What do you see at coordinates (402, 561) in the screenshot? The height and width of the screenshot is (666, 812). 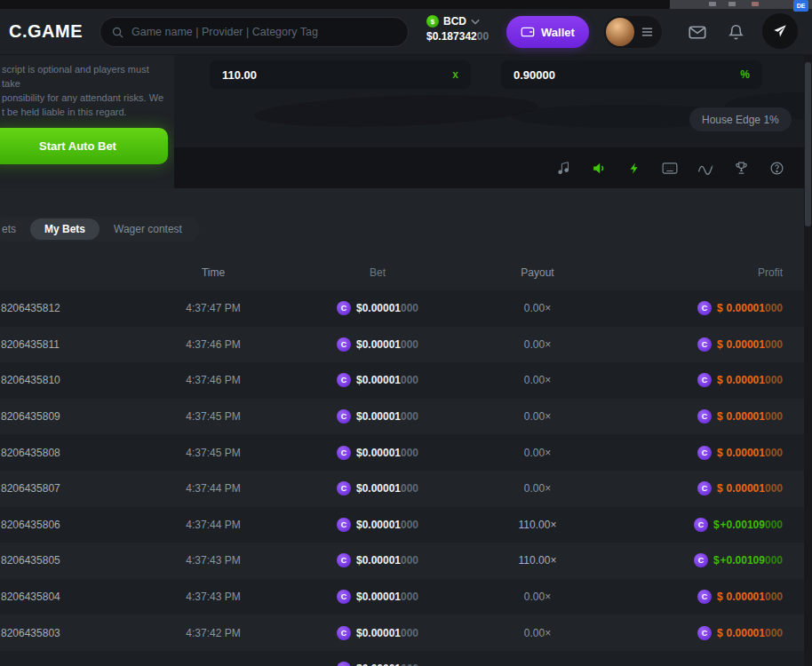 I see `table-row: 8206435805 4:37:43 PM C $0.00001000 110.…` at bounding box center [402, 561].